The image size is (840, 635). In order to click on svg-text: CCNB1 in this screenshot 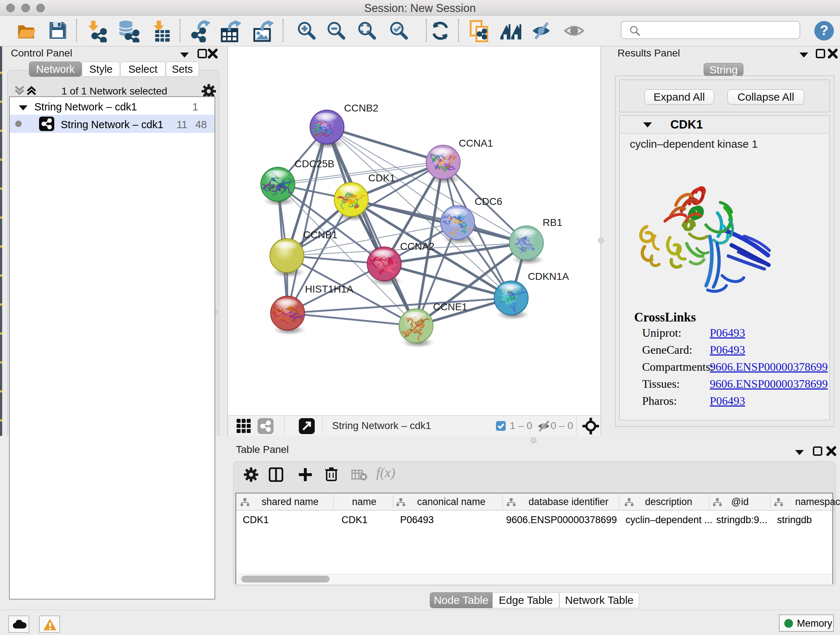, I will do `click(321, 235)`.